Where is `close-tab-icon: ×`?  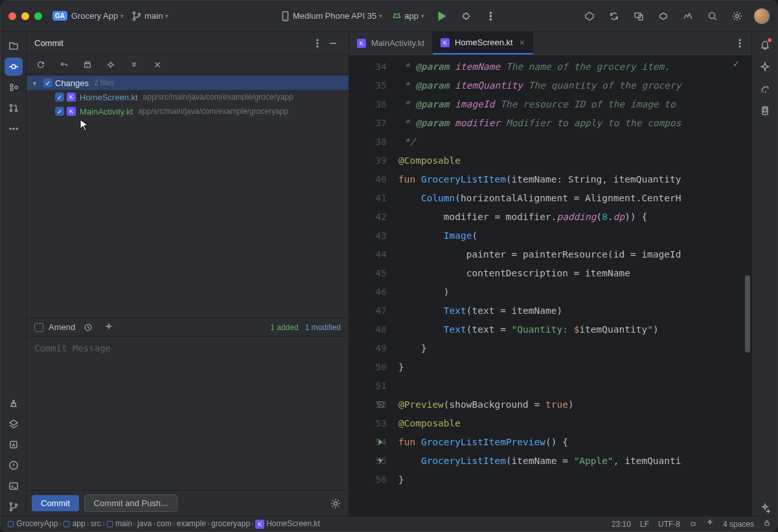
close-tab-icon: × is located at coordinates (522, 43).